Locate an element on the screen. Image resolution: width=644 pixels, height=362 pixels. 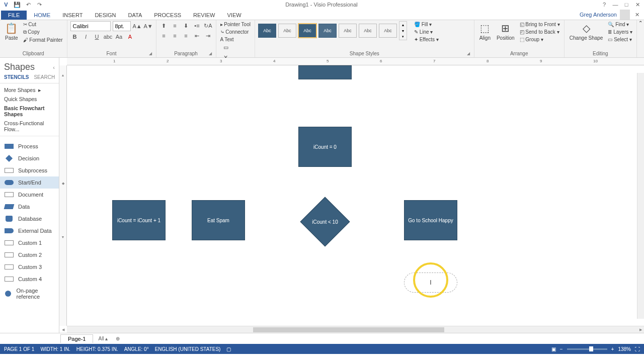
shape-custom3: Custom 3 is located at coordinates (29, 267).